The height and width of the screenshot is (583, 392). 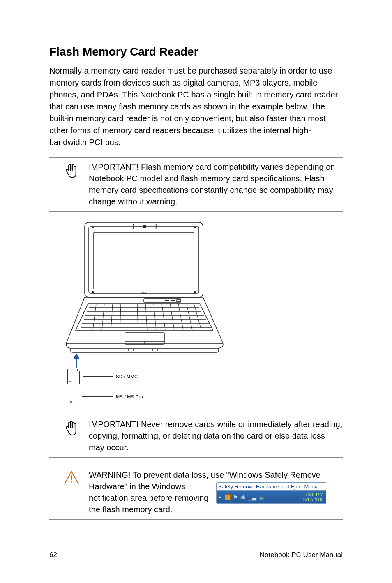 I want to click on tray-time: 7:35 PM, so click(x=313, y=495).